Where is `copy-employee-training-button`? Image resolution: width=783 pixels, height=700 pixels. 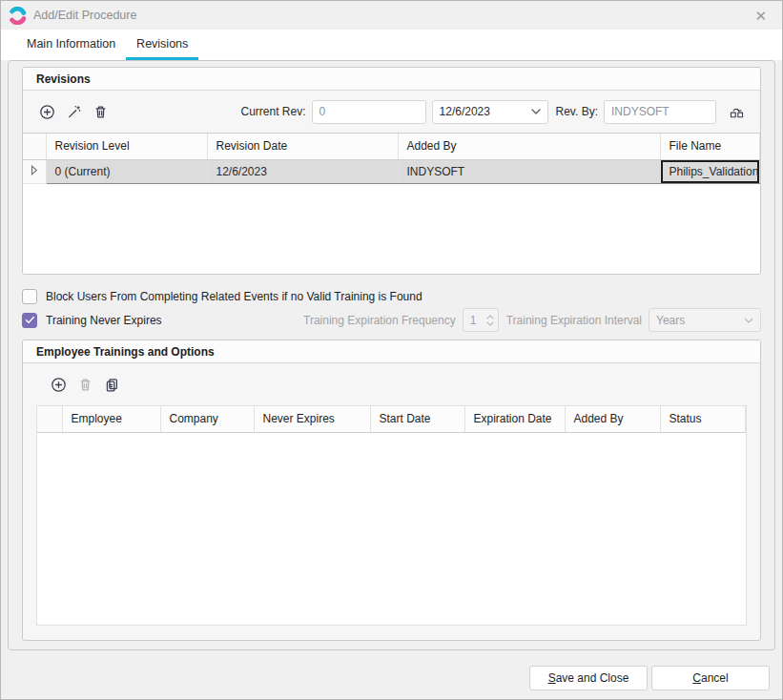
copy-employee-training-button is located at coordinates (112, 384).